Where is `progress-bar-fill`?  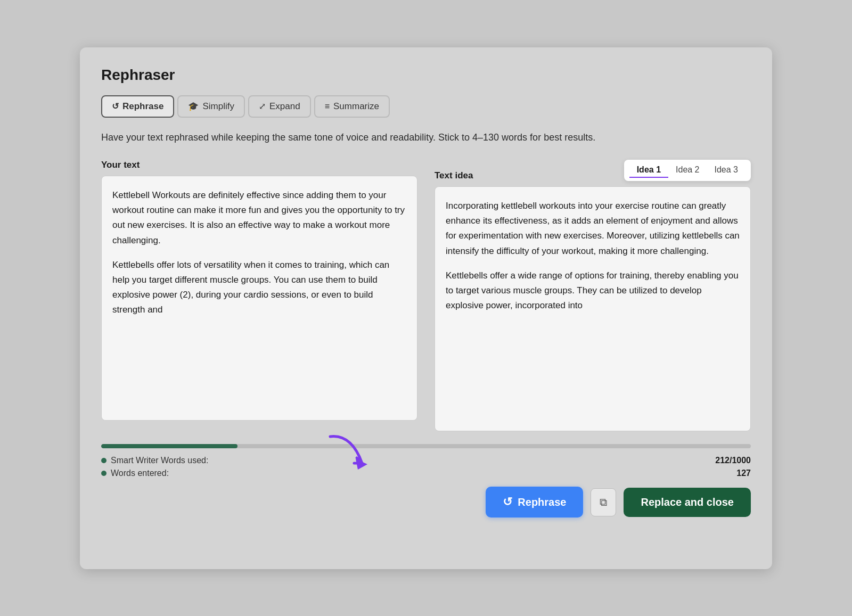
progress-bar-fill is located at coordinates (169, 446).